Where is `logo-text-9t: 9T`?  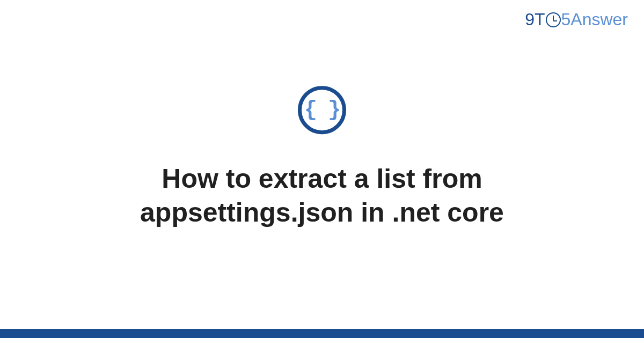
logo-text-9t: 9T is located at coordinates (535, 19).